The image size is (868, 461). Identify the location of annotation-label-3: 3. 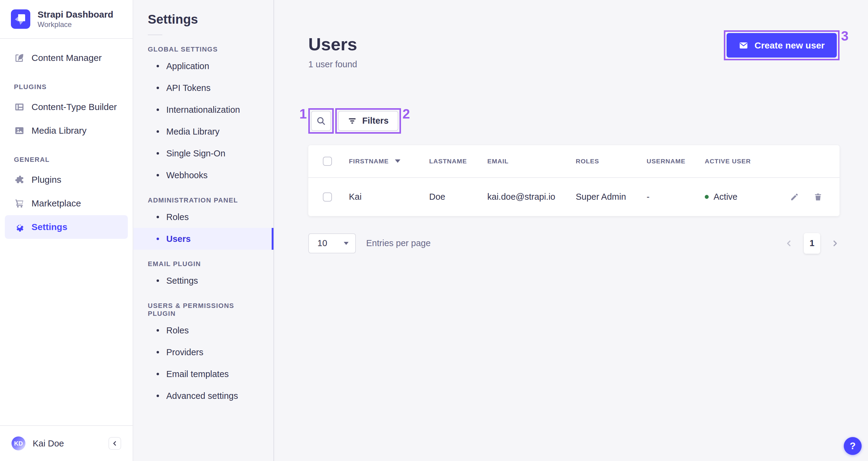
(845, 36).